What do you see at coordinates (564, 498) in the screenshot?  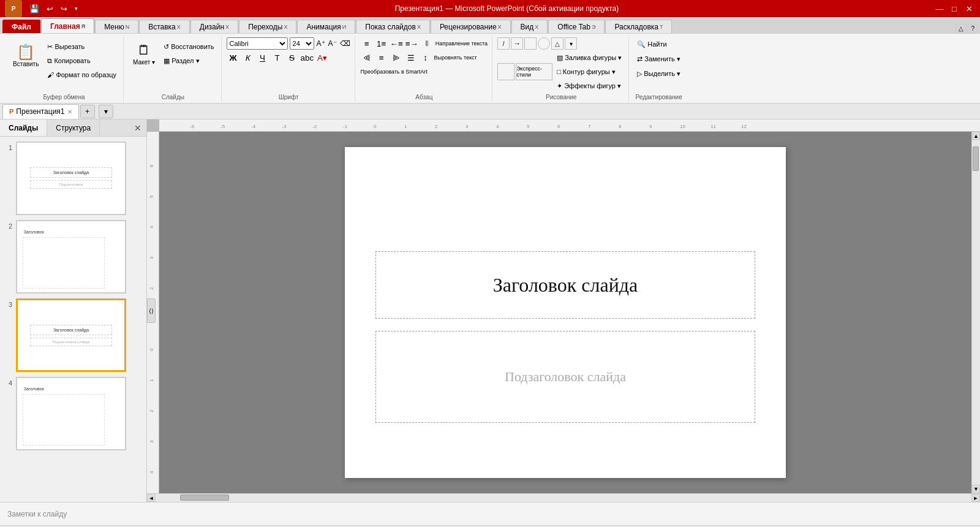 I see `h-scrollbar: ◄ ►` at bounding box center [564, 498].